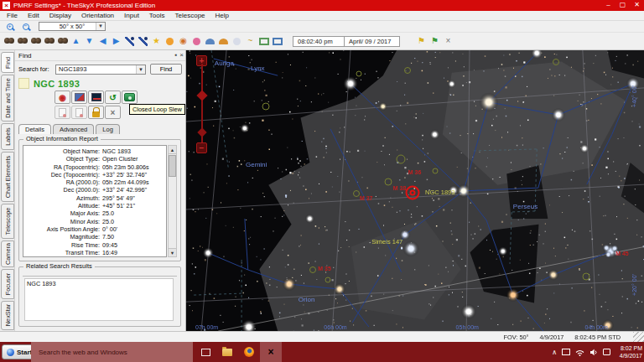 This screenshot has width=644, height=362. What do you see at coordinates (210, 42) in the screenshot?
I see `dome-blue-icon` at bounding box center [210, 42].